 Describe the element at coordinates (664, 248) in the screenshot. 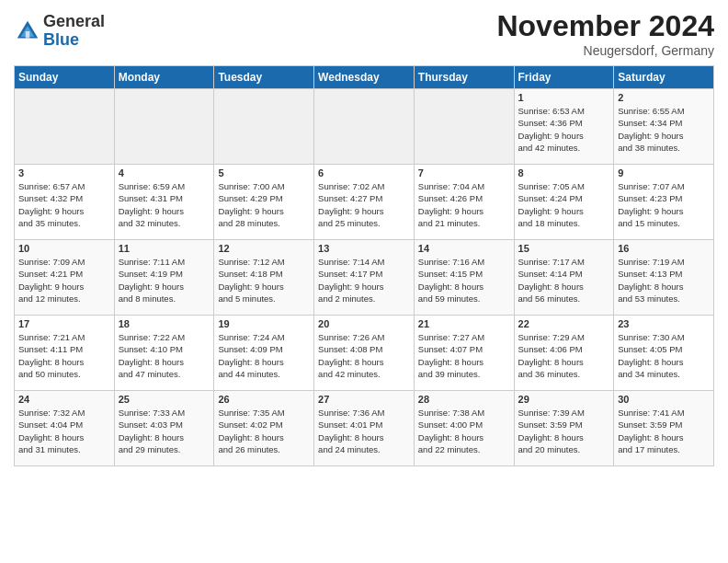

I see `day-number: 16` at that location.